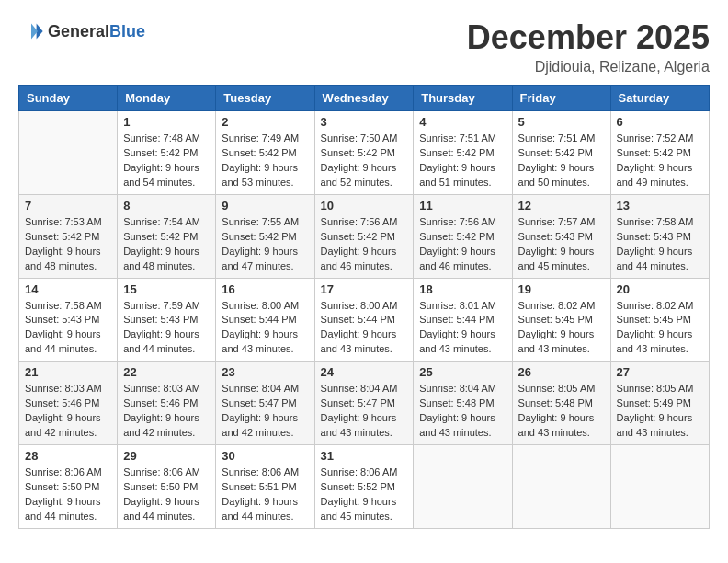 Image resolution: width=728 pixels, height=563 pixels. I want to click on daylight-line2: and 42 minutes., so click(159, 432).